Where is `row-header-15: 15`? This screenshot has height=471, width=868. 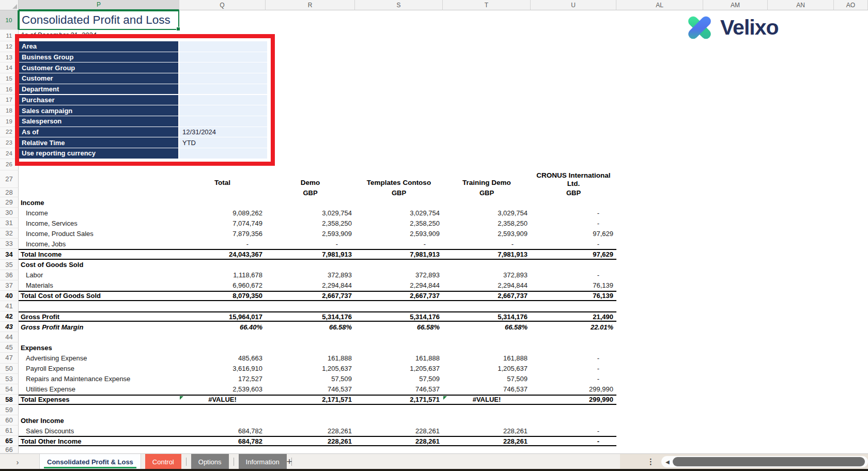 row-header-15: 15 is located at coordinates (9, 78).